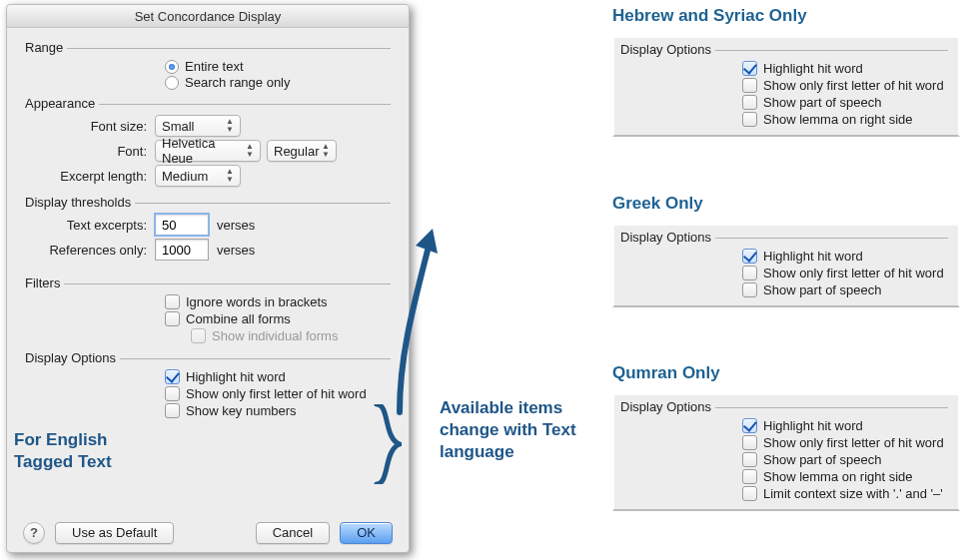 The height and width of the screenshot is (560, 971). Describe the element at coordinates (786, 86) in the screenshot. I see `panel-hebrew: Display Options Highlight hit wordShow o…` at that location.